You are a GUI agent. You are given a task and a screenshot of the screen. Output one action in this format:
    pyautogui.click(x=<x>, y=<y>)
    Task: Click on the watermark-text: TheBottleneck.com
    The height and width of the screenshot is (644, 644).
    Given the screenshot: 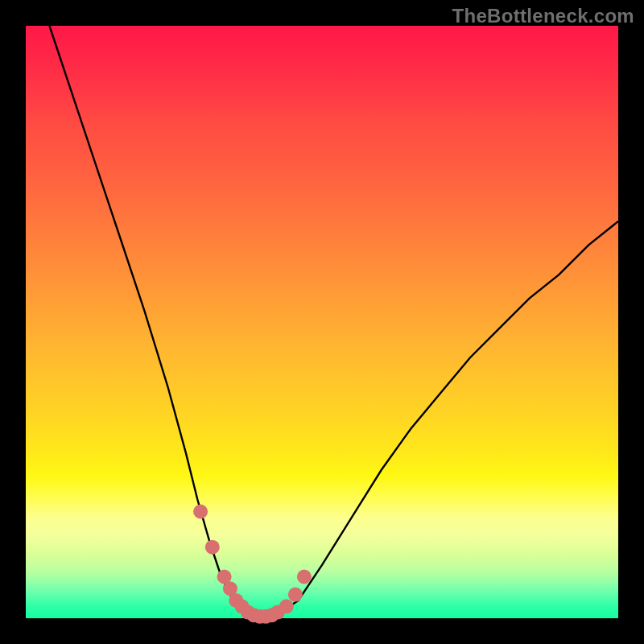 What is the action you would take?
    pyautogui.click(x=543, y=16)
    